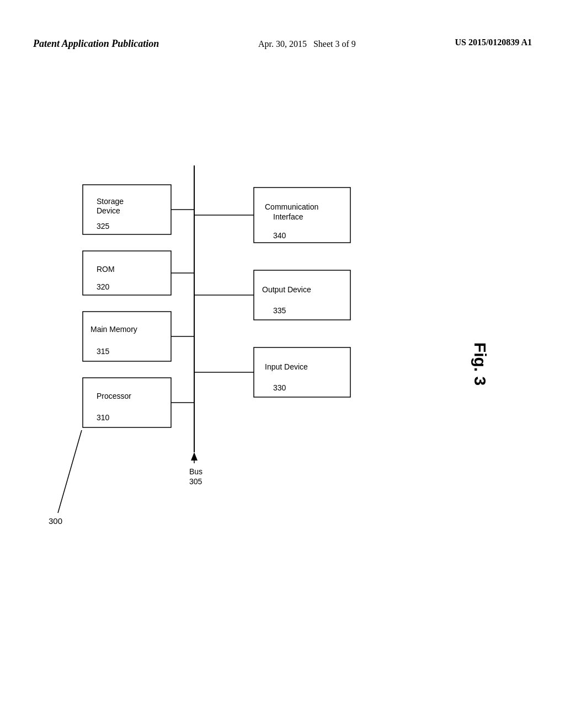 The image size is (565, 728). Describe the element at coordinates (103, 351) in the screenshot. I see `main-memory-number: 315` at that location.